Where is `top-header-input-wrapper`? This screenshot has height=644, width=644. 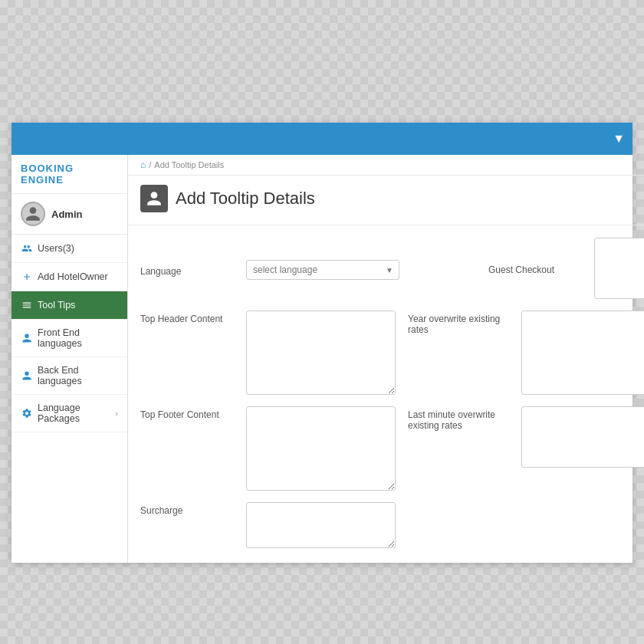
top-header-input-wrapper is located at coordinates (320, 354).